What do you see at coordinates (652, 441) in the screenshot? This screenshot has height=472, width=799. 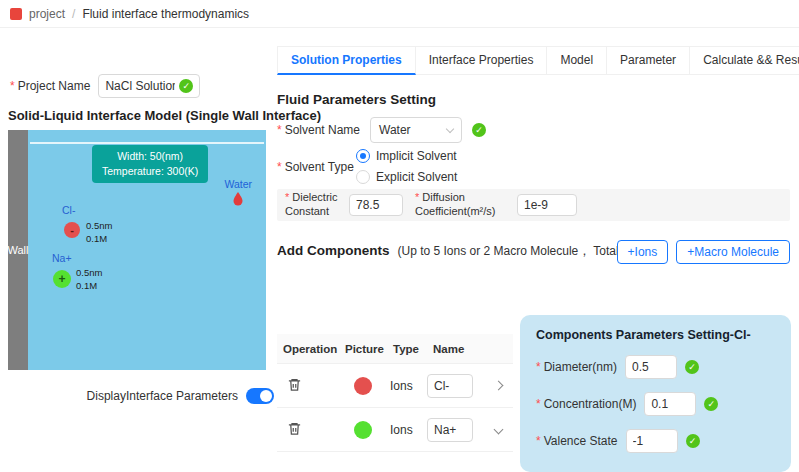 I see `valence-input-field` at bounding box center [652, 441].